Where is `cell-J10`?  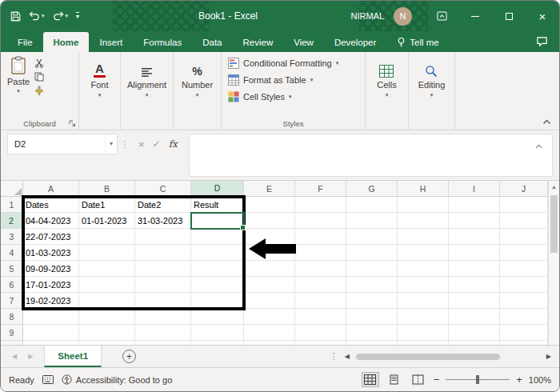 cell-J10 is located at coordinates (524, 342).